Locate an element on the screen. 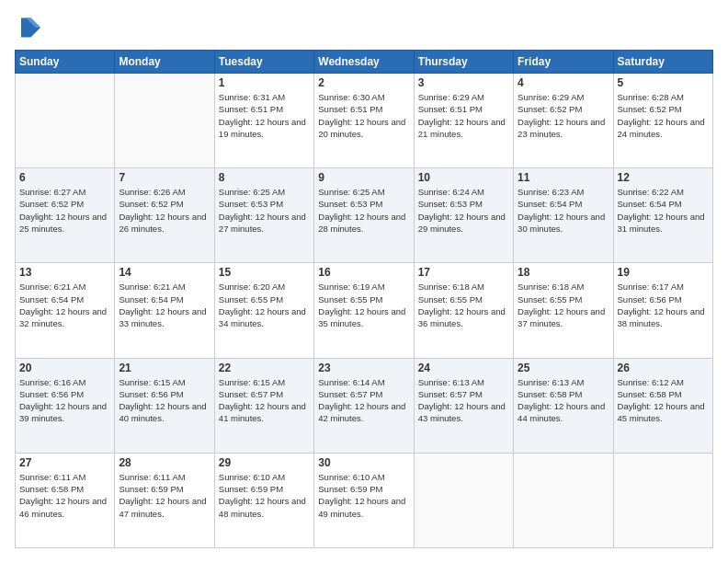 The height and width of the screenshot is (563, 728). day-info: Sunrise: 6:11 AM Sunset: 6:58 PM Dayligh… is located at coordinates (64, 495).